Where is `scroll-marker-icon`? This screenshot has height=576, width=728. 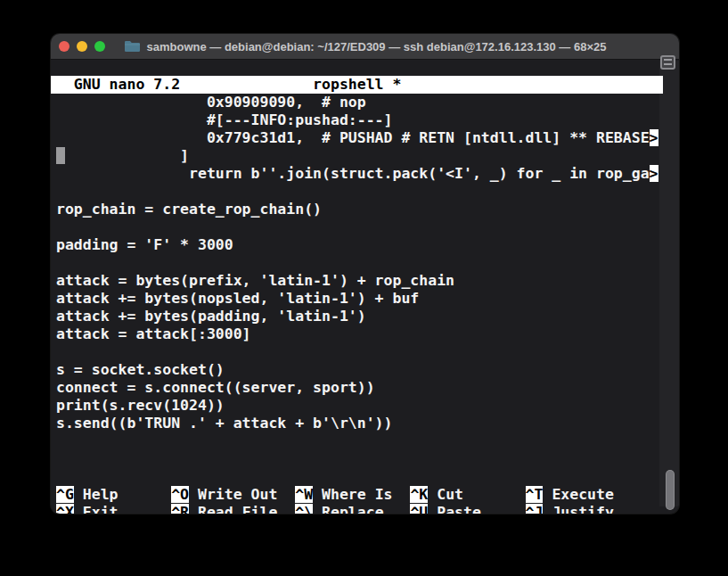
scroll-marker-icon is located at coordinates (668, 62).